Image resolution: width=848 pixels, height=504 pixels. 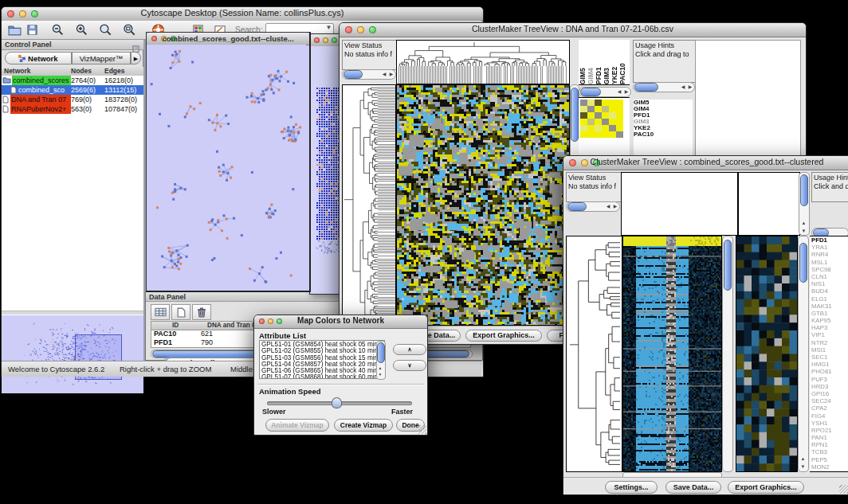 I want to click on gene-label: MON2, so click(x=830, y=467).